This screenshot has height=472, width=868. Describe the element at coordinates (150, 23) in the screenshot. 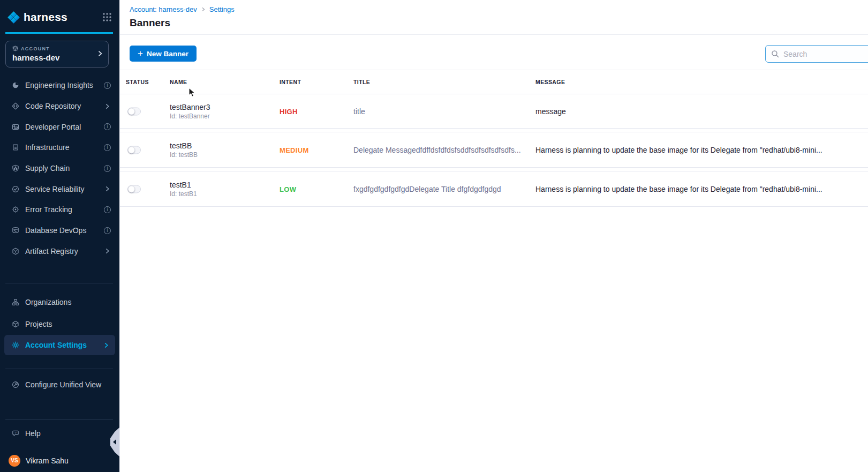

I see `page-title: Banners` at that location.